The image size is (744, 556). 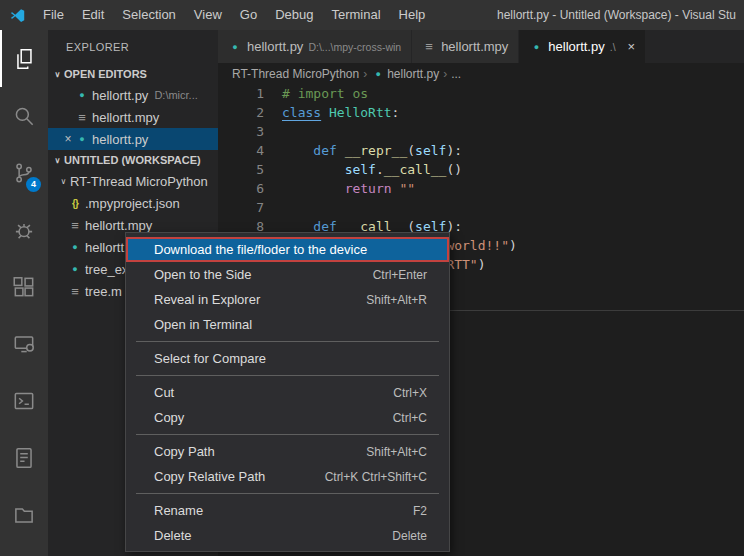 I want to click on tree-item-label: .mpyproject.json, so click(x=132, y=204).